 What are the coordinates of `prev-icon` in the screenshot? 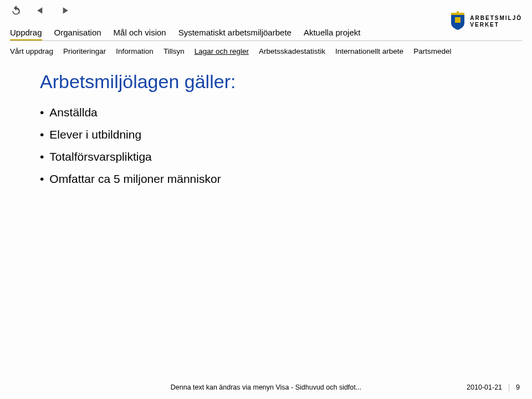 It's located at (40, 11).